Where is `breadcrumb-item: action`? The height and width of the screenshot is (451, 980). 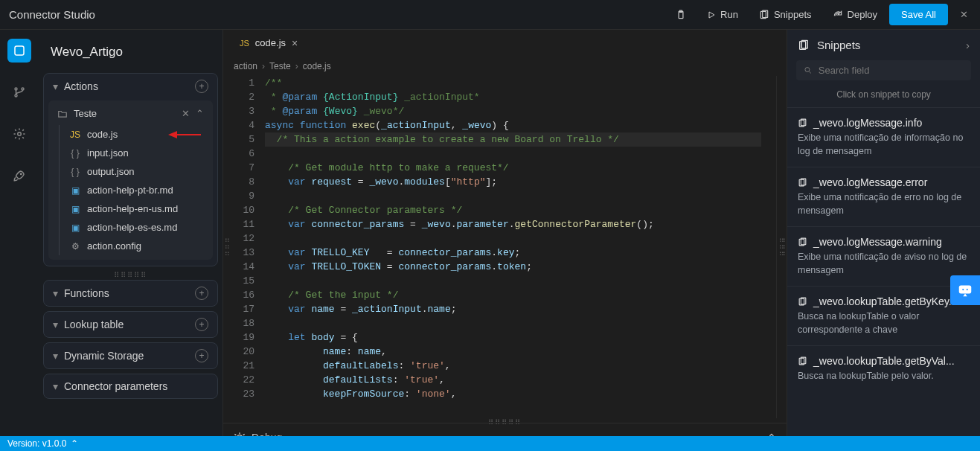 breadcrumb-item: action is located at coordinates (246, 66).